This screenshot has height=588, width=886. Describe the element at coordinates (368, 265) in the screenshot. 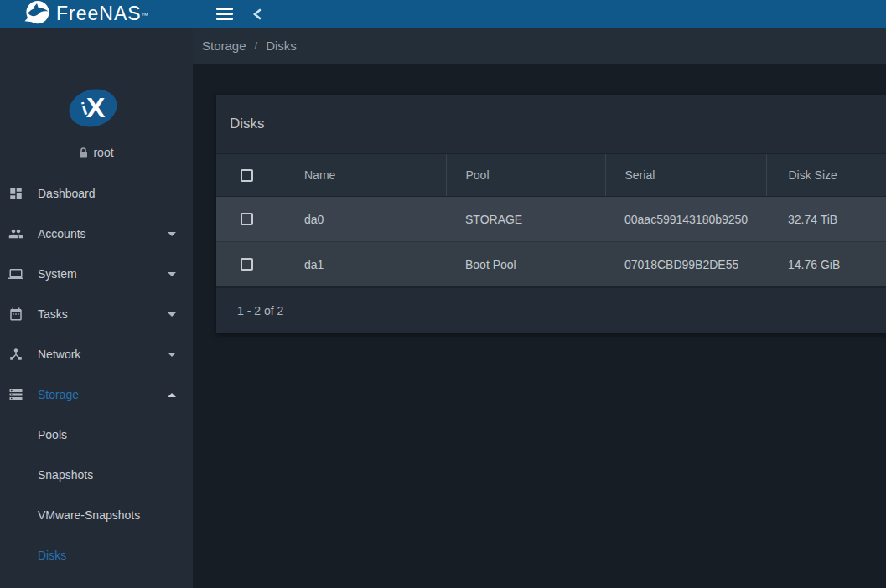

I see `cell-name: da1` at that location.